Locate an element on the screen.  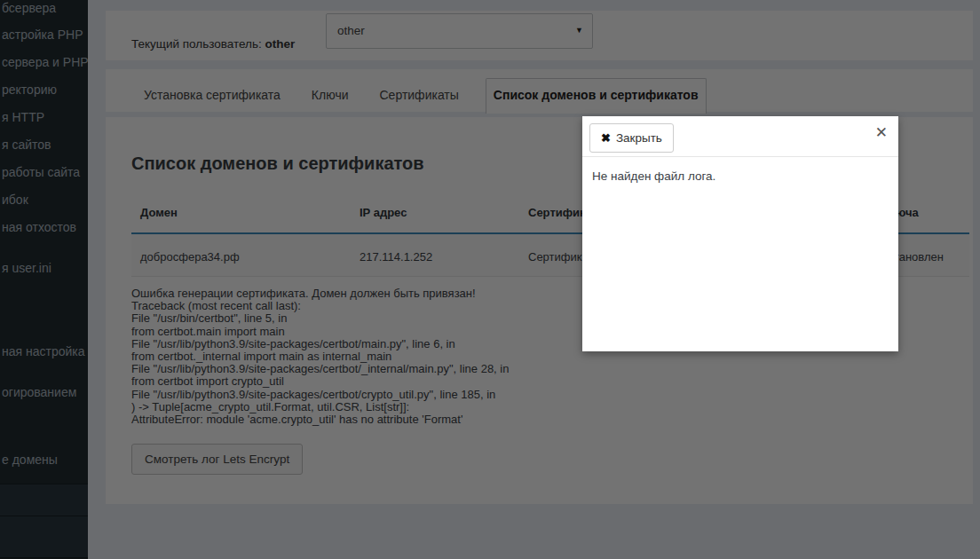
modal-header: ✖ Закрыть ✕ is located at coordinates (740, 137).